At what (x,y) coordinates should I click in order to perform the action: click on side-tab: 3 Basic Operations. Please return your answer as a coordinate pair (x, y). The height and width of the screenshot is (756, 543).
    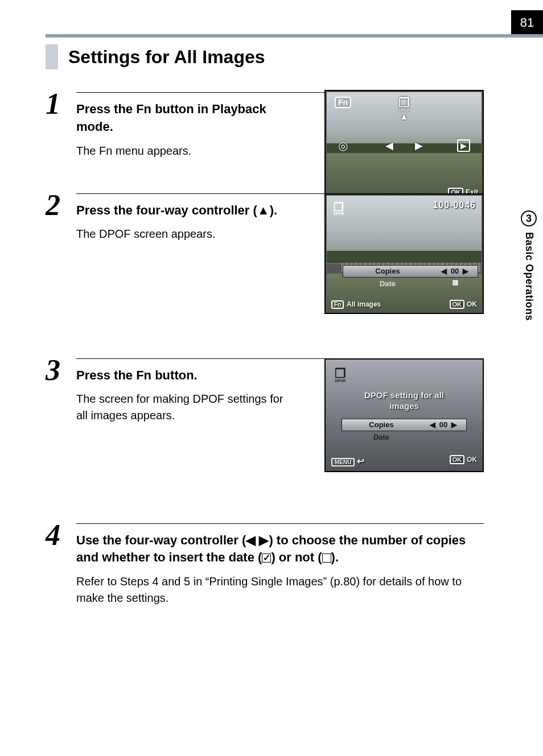
    Looking at the image, I should click on (529, 284).